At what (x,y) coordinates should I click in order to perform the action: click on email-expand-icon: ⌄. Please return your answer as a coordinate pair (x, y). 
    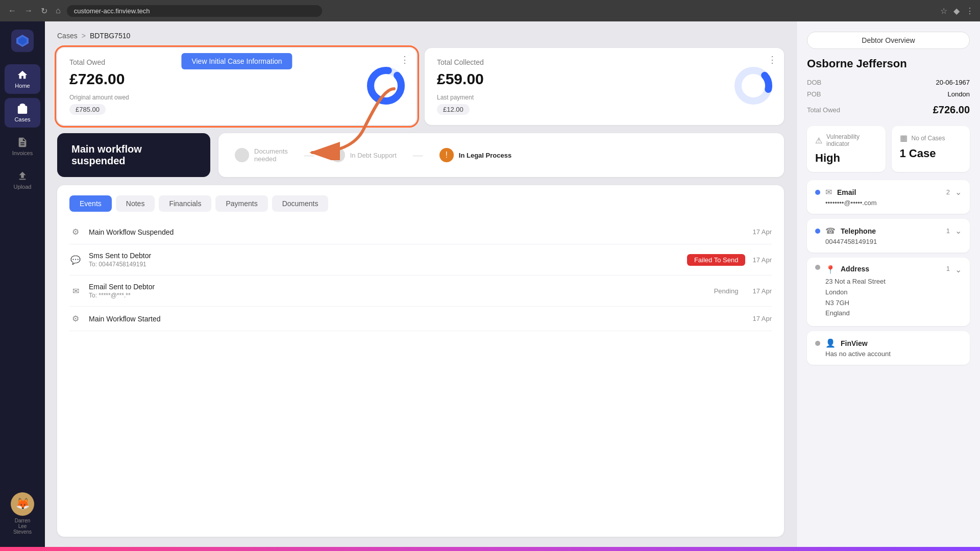
    Looking at the image, I should click on (959, 192).